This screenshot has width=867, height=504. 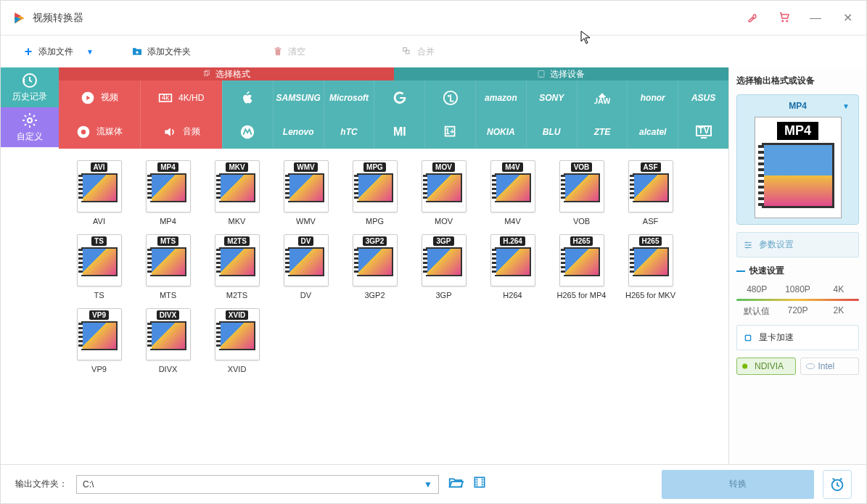 I want to click on preset-480p: 480P, so click(x=757, y=289).